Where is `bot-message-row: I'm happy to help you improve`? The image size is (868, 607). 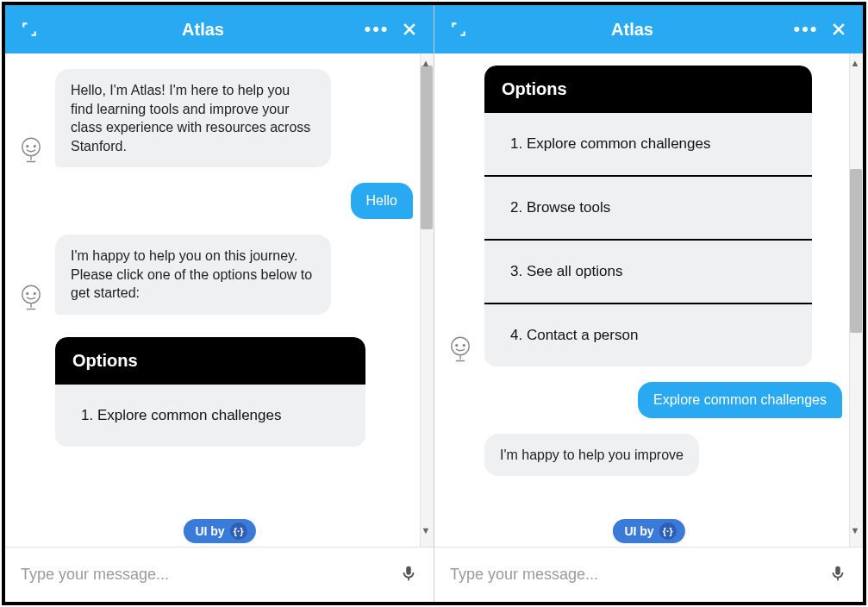
bot-message-row: I'm happy to help you improve is located at coordinates (643, 455).